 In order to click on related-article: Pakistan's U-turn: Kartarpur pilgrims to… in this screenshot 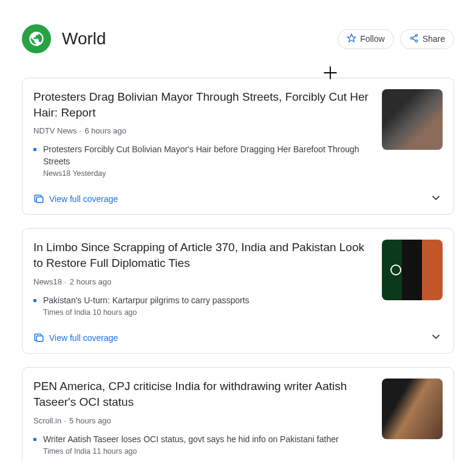, I will do `click(203, 306)`.